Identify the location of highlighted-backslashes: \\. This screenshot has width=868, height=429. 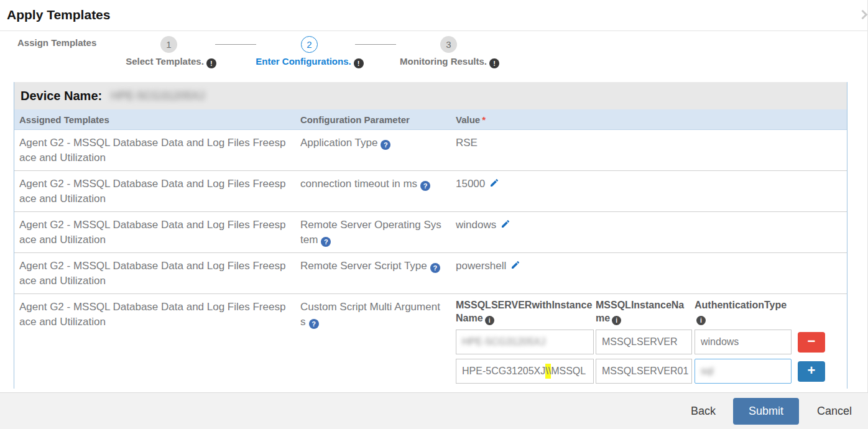
(548, 371).